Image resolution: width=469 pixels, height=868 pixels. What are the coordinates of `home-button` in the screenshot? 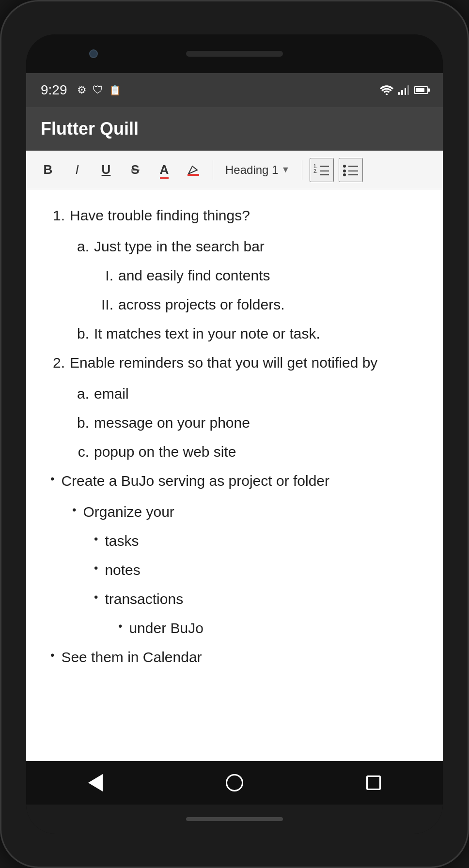 It's located at (234, 783).